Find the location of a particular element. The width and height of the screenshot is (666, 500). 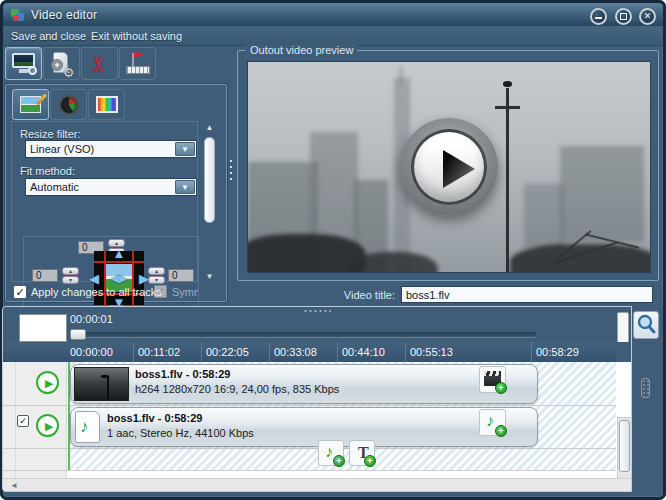

toolbar-video-settings-button is located at coordinates (24, 64).